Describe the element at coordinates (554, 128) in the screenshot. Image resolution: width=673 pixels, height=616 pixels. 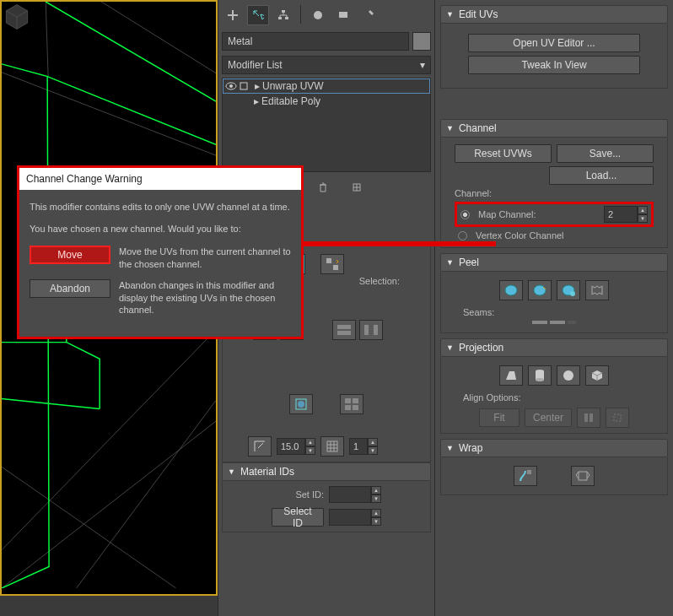
I see `channel-header: ▼ Channel` at that location.